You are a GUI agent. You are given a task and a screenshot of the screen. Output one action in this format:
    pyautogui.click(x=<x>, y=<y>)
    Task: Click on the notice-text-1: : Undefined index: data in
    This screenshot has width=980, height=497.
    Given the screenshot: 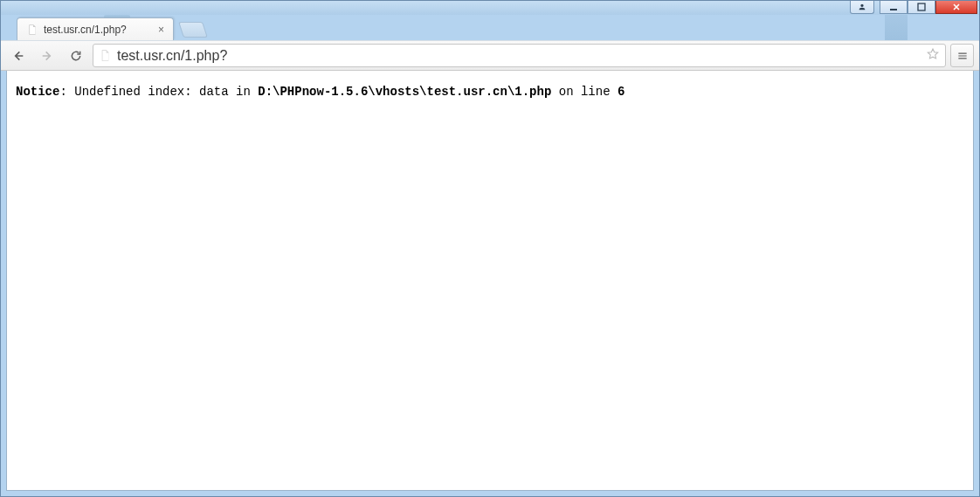 What is the action you would take?
    pyautogui.click(x=159, y=92)
    